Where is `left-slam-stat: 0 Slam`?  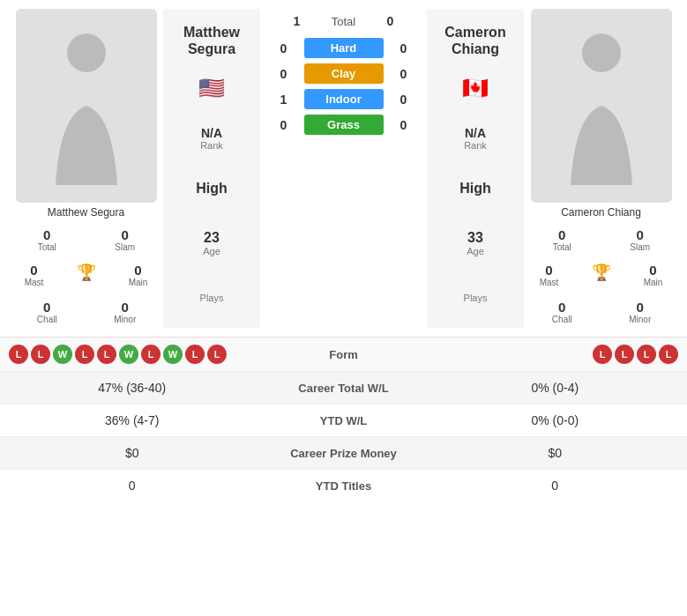
left-slam-stat: 0 Slam is located at coordinates (125, 240).